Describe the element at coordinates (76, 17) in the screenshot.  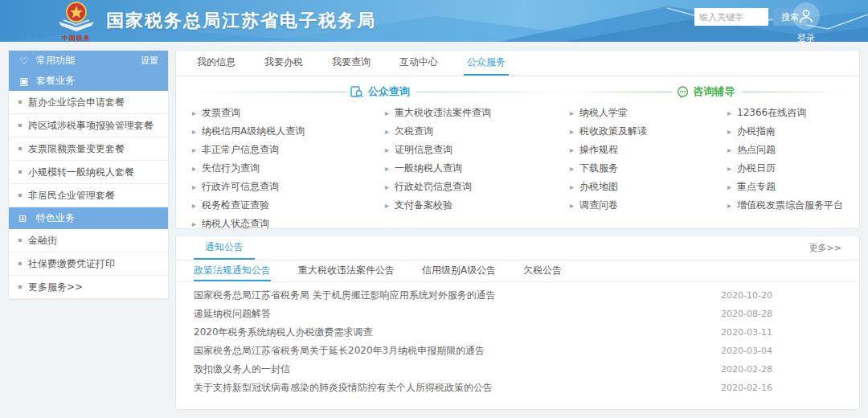
I see `national-emblem-icon` at that location.